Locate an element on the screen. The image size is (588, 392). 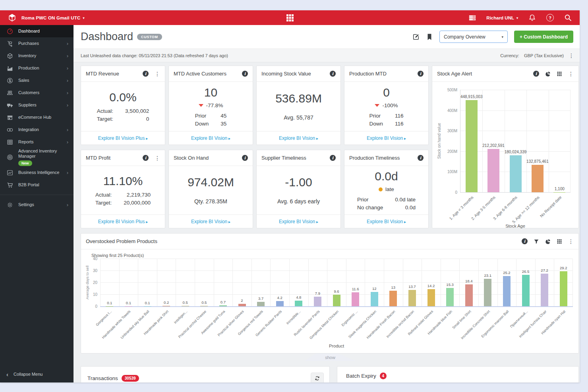
show-tab: show is located at coordinates (330, 357).